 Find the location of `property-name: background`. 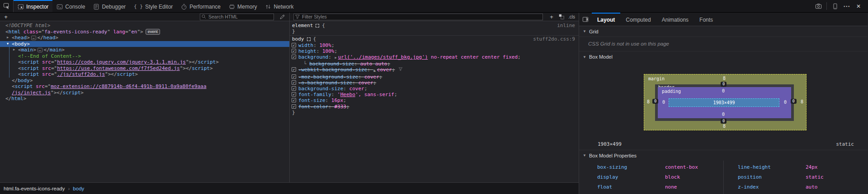

property-name: background is located at coordinates (313, 57).